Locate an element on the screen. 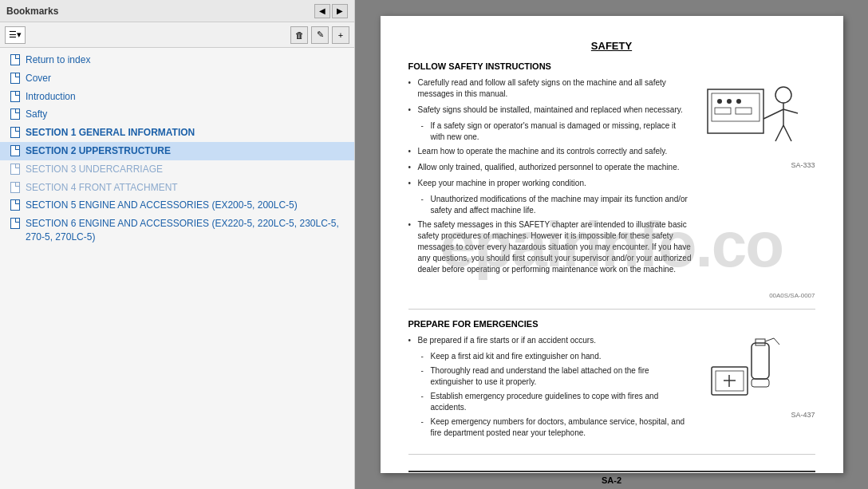 The width and height of the screenshot is (868, 489). emergency-bullet-text-3: Establish emergency procedure guidelines… is located at coordinates (562, 402).